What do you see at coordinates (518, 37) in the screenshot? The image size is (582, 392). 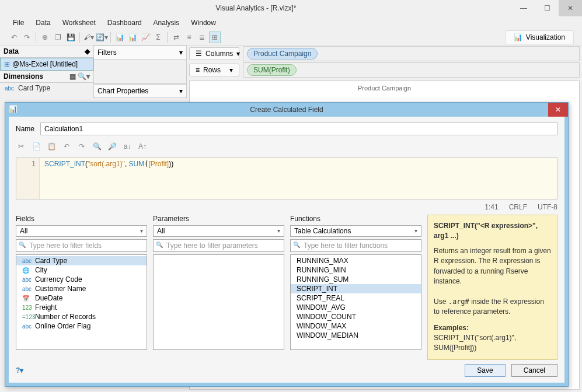 I see `chart-icon: 📊` at bounding box center [518, 37].